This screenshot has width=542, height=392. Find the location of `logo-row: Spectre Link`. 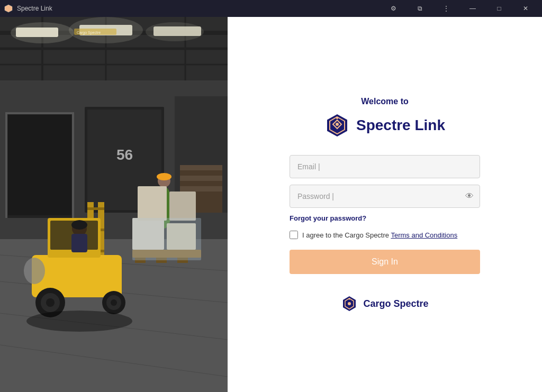

logo-row: Spectre Link is located at coordinates (385, 125).